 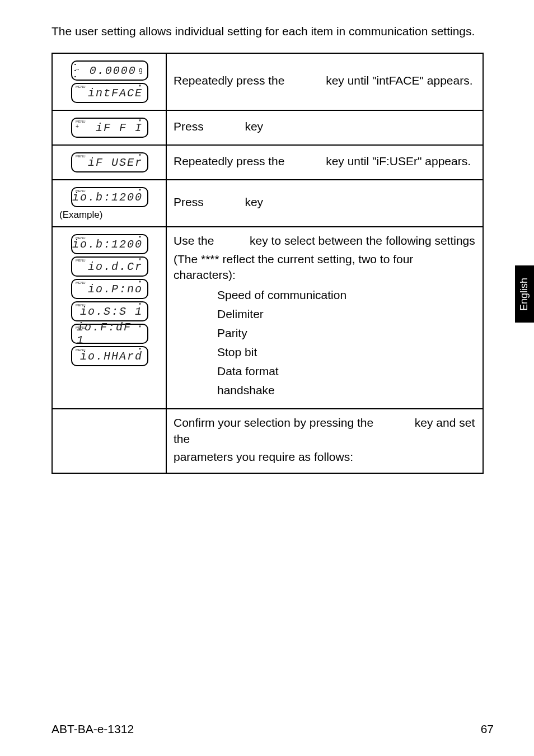 I want to click on plus-icon: +, so click(x=78, y=127).